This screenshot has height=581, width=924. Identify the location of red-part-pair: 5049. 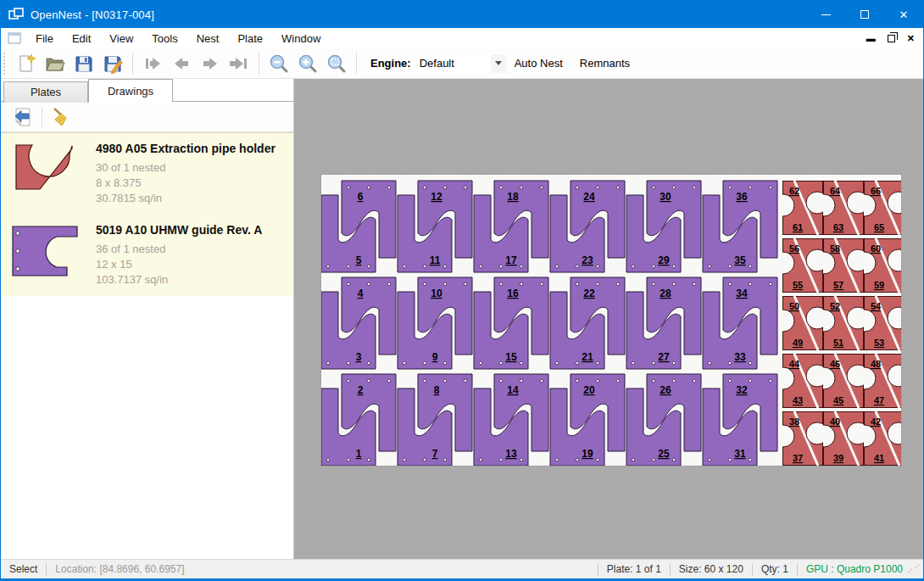
(800, 323).